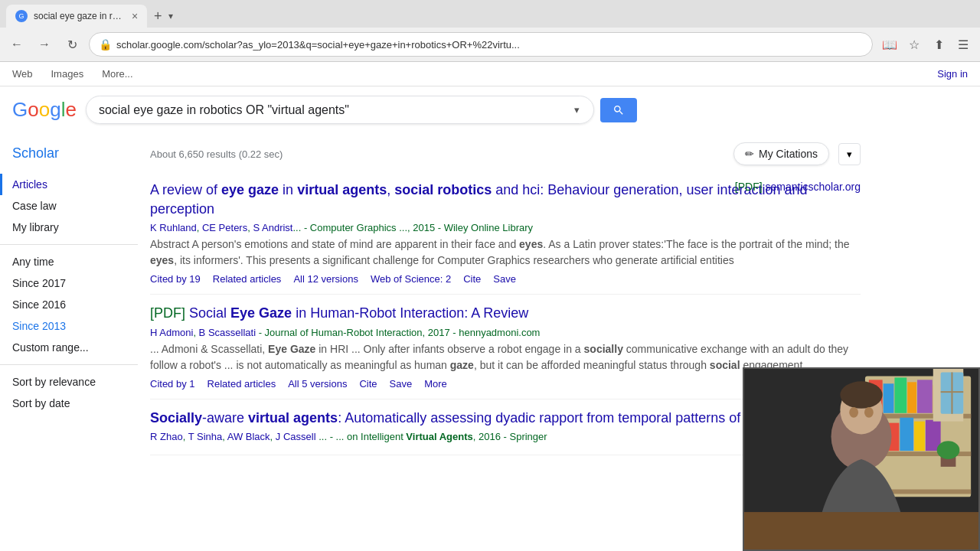  Describe the element at coordinates (69, 382) in the screenshot. I see `sidebar-item-sort-relevance: Sort by relevance` at that location.